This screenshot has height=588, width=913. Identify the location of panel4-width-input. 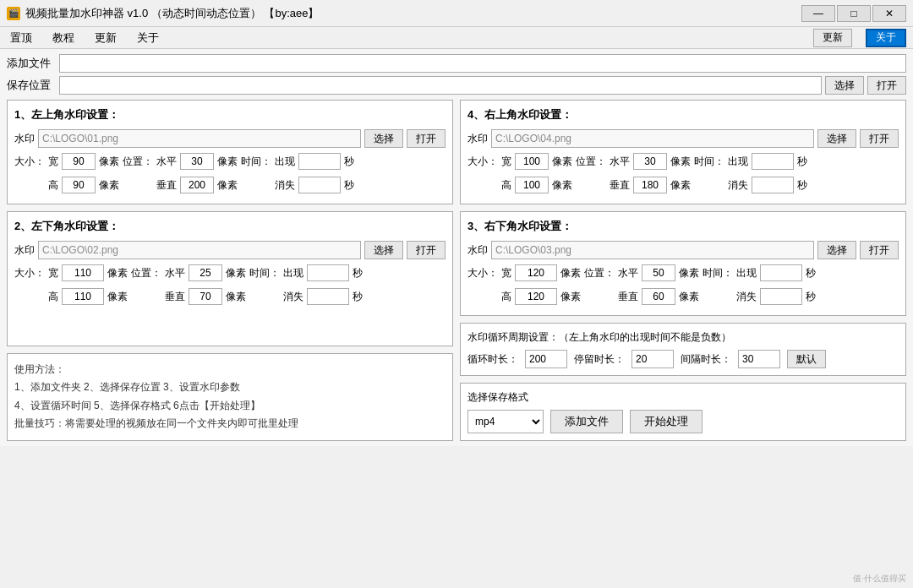
(536, 273).